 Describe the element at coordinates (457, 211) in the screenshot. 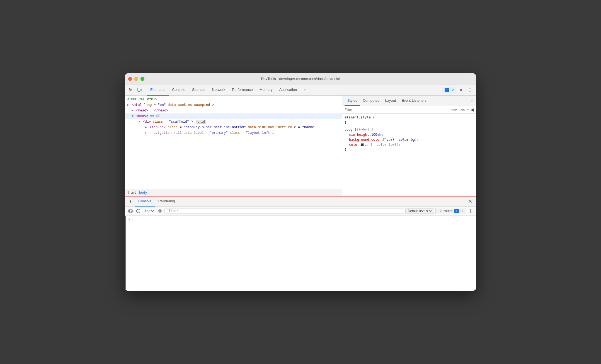

I see `console-issues-icon: !` at that location.